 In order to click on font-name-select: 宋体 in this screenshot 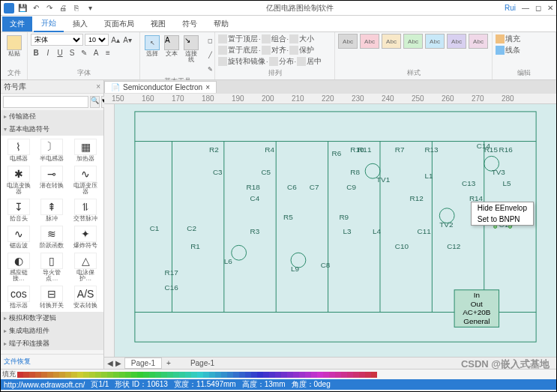, I will do `click(57, 40)`.